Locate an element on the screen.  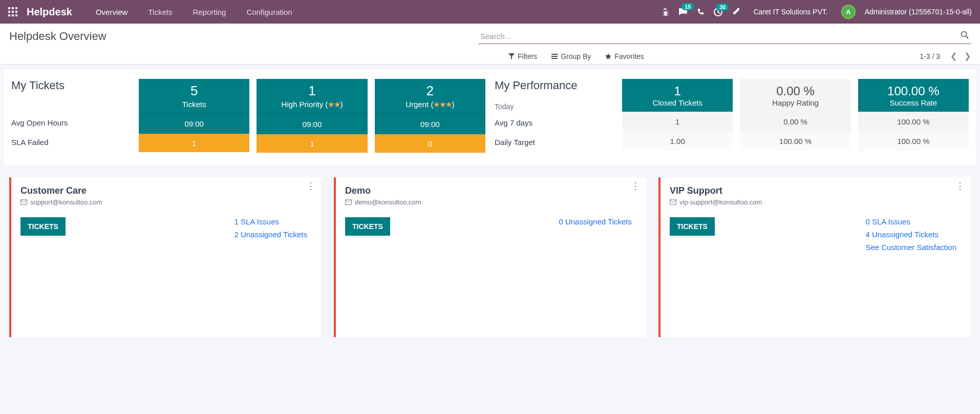
top-nav: Helpdesk Overview Tickets Reporting Conf… is located at coordinates (490, 12).